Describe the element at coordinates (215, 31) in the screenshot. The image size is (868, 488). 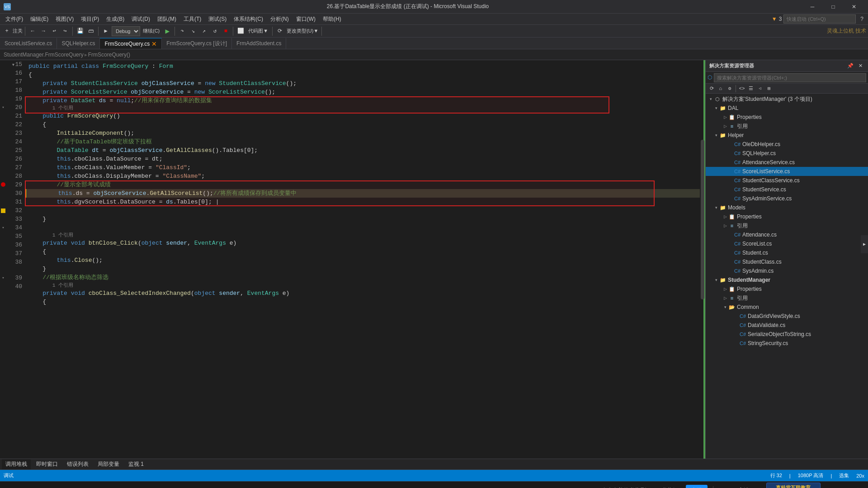
I see `restart-button: ↺` at that location.